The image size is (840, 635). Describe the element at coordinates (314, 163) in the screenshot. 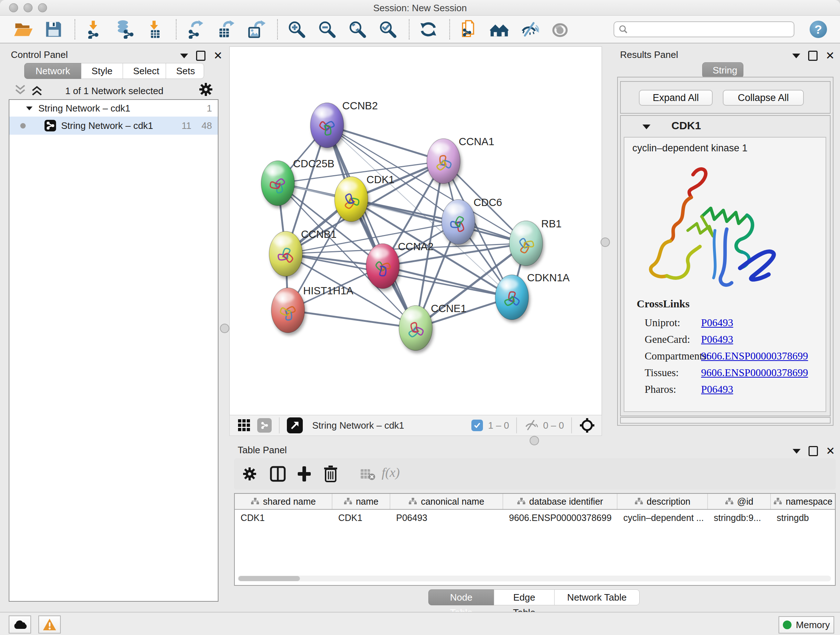

I see `node-label: CDC25B` at that location.